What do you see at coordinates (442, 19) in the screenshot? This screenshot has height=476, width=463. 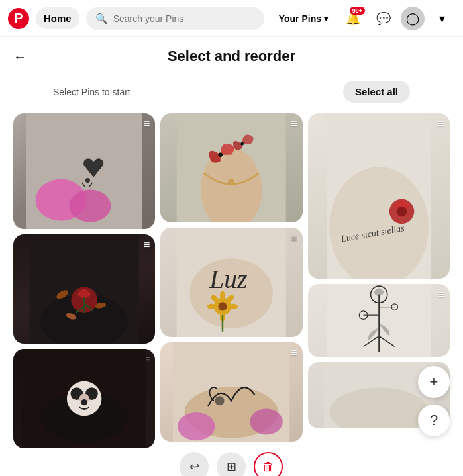 I see `more-button: ▾` at bounding box center [442, 19].